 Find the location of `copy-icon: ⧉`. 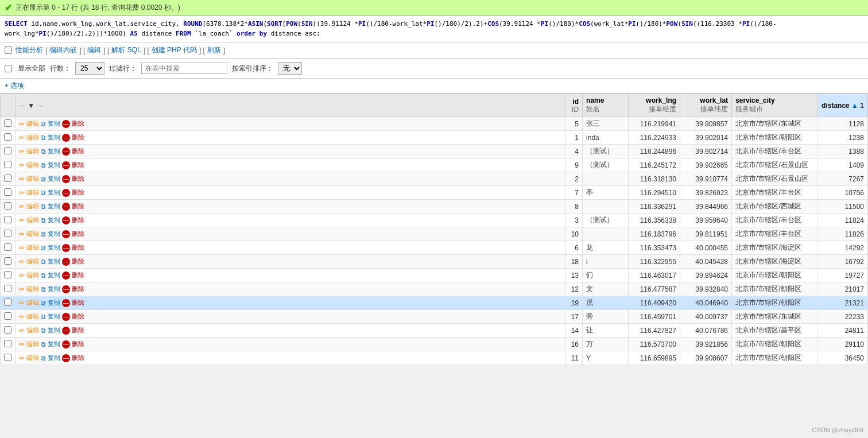

copy-icon: ⧉ is located at coordinates (44, 179).